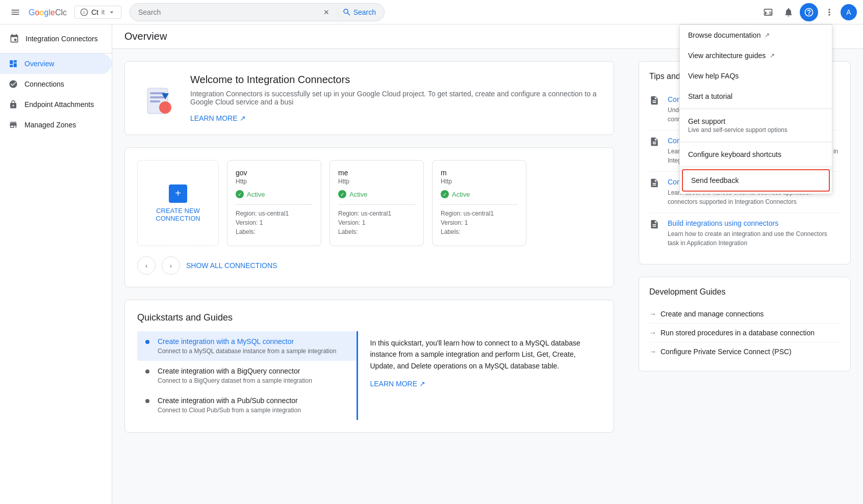 This screenshot has height=504, width=863. Describe the element at coordinates (274, 181) in the screenshot. I see `conn-type-0: Http` at that location.